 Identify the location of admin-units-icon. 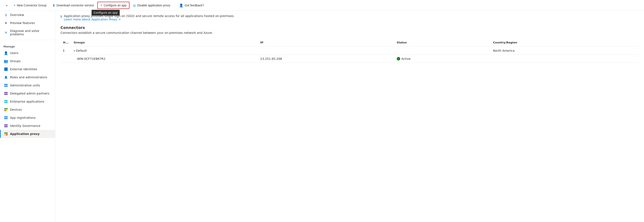
(6, 86).